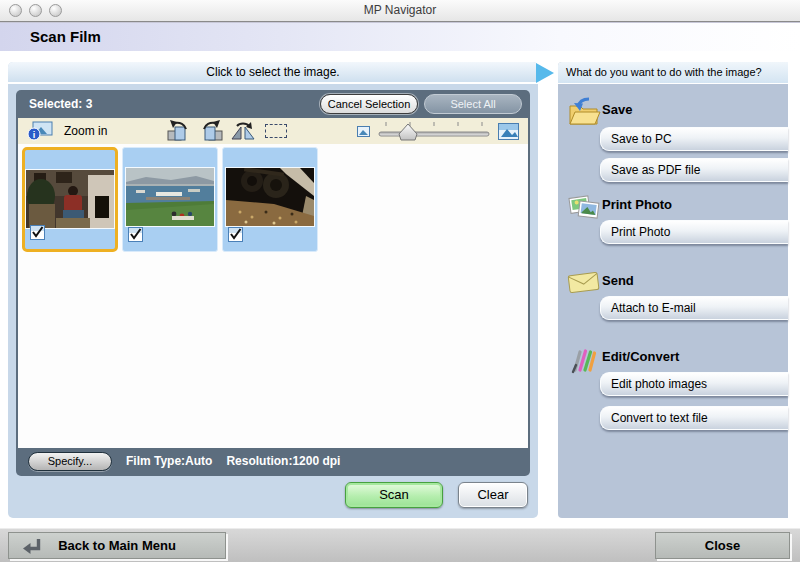 The height and width of the screenshot is (562, 800). What do you see at coordinates (86, 131) in the screenshot?
I see `zoom-in-label: Zoom in` at bounding box center [86, 131].